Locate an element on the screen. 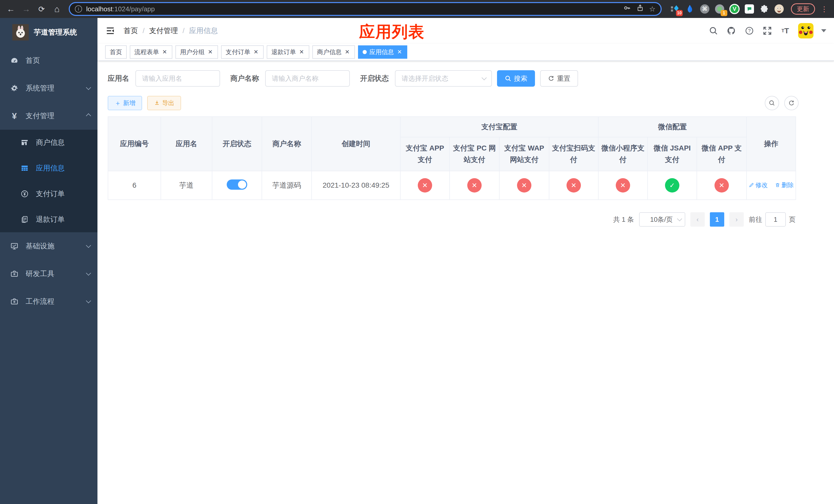  edit-label: 修改 is located at coordinates (762, 185).